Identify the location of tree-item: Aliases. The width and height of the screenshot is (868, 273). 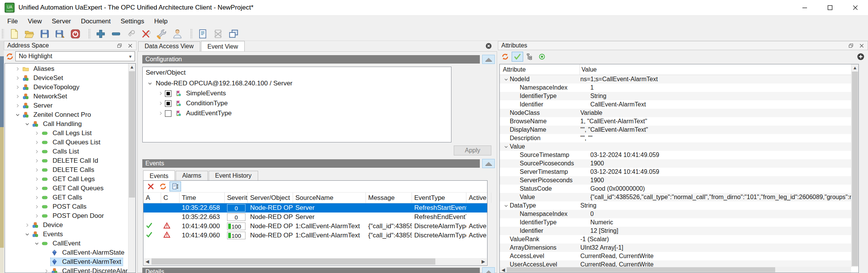
(66, 69).